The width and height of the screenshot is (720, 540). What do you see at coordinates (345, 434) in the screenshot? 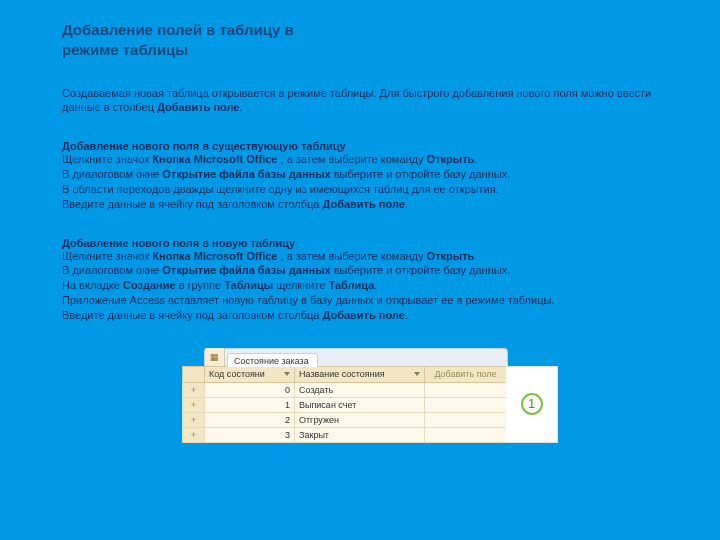
I see `table-row: +3Закрыт` at bounding box center [345, 434].